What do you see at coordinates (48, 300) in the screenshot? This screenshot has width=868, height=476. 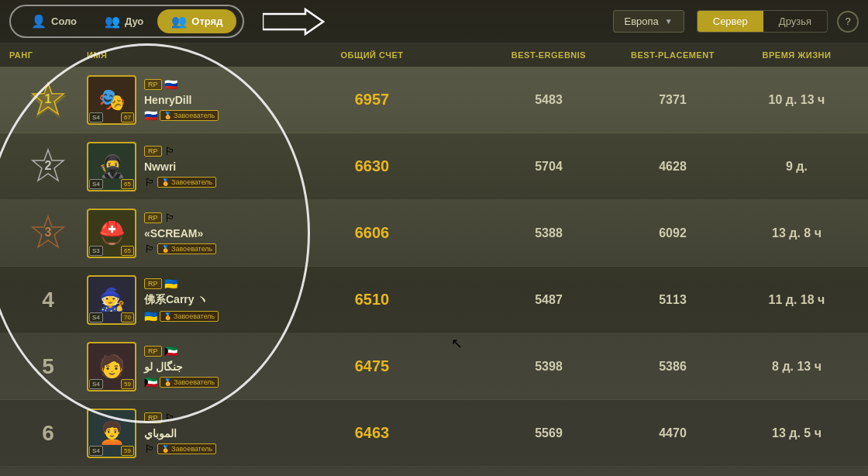 I see `rank-number: 4` at bounding box center [48, 300].